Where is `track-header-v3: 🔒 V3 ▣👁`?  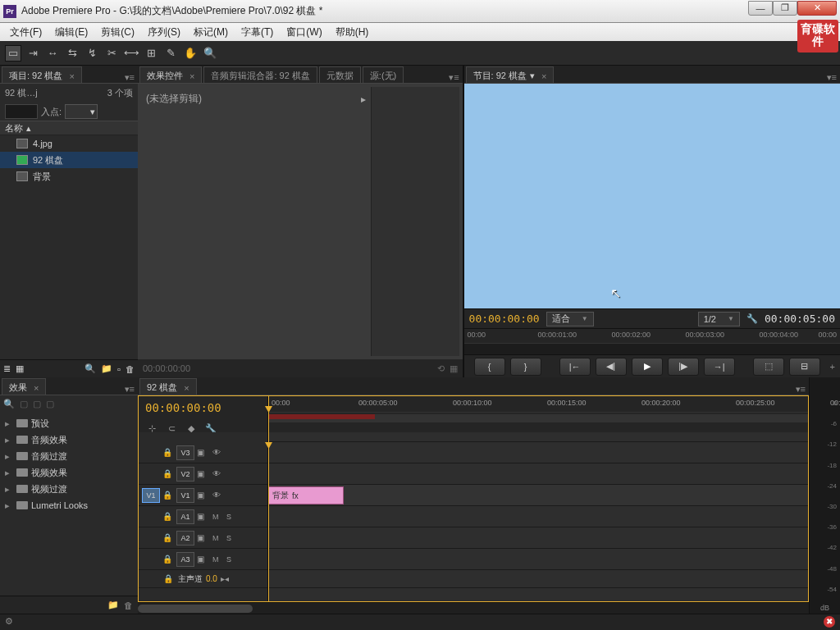 track-header-v3: 🔒 V3 ▣👁 is located at coordinates (203, 453).